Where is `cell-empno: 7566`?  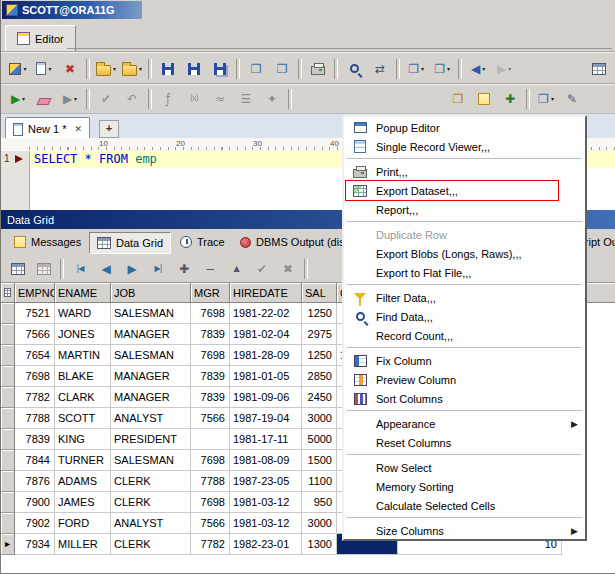
cell-empno: 7566 is located at coordinates (35, 334).